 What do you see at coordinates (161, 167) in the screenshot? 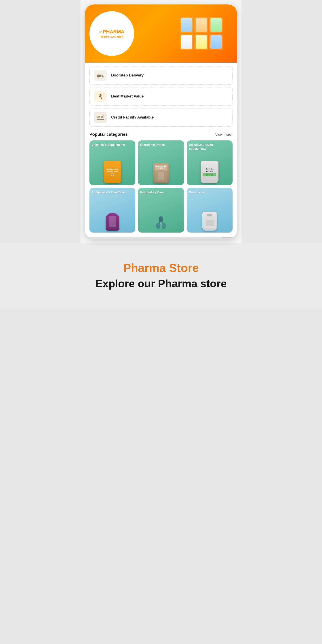
I see `nutritional-product-image: NUTRITIONALDRINK` at bounding box center [161, 167].